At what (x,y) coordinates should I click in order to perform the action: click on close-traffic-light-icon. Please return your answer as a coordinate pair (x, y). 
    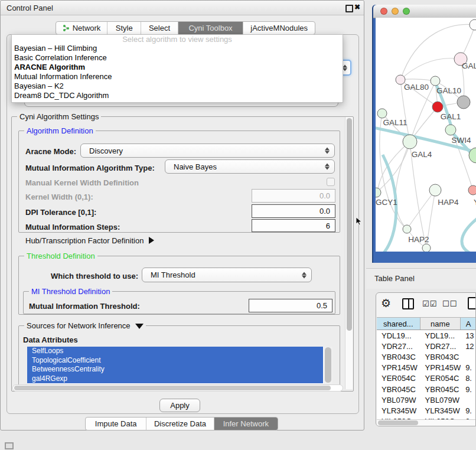
    Looking at the image, I should click on (384, 11).